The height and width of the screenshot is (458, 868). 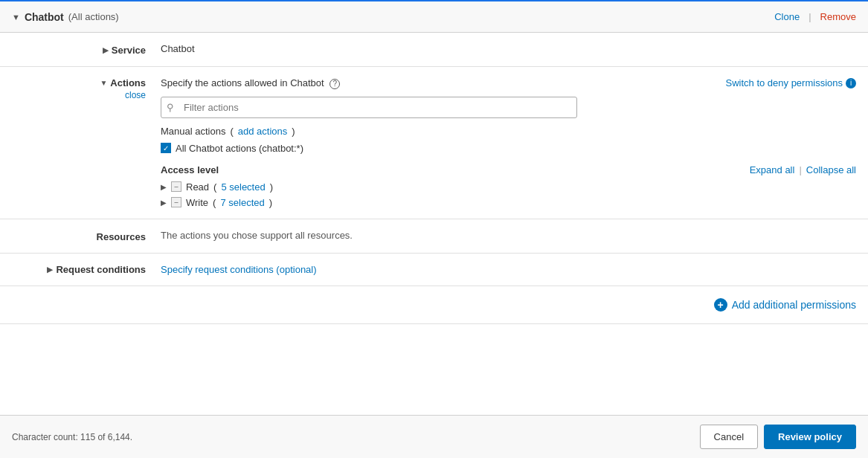 I want to click on resources-section: Resources The actions you chose support …, so click(x=434, y=236).